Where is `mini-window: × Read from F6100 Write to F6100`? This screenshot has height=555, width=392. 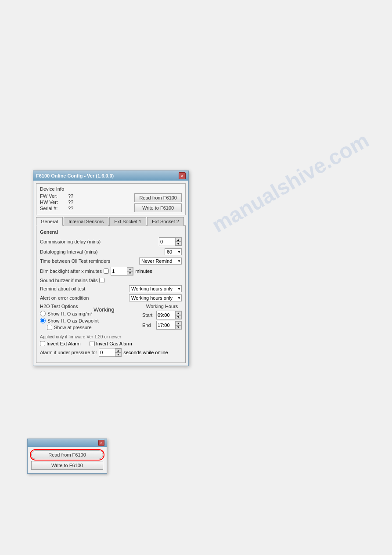 mini-window: × Read from F6100 Write to F6100 is located at coordinates (67, 456).